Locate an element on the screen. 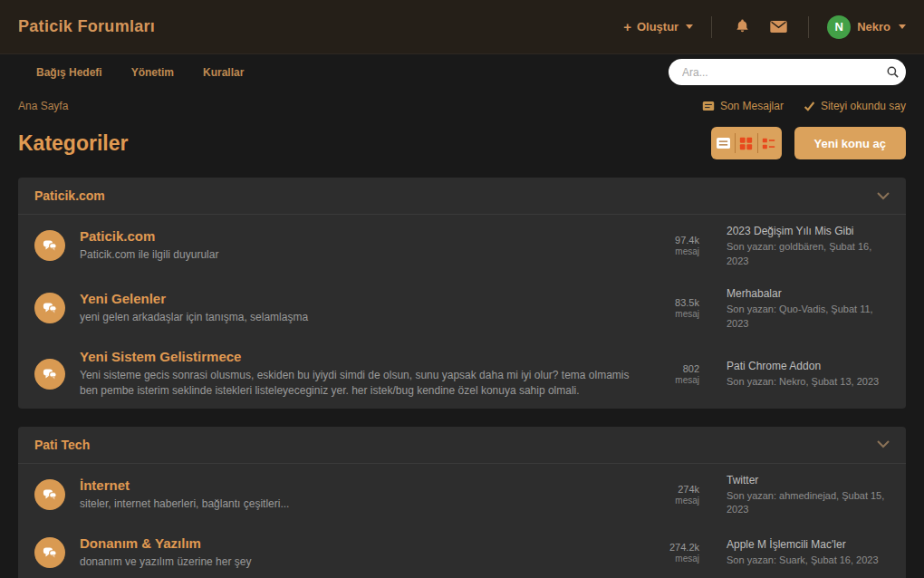  forum-stats: 97.4k mesaj is located at coordinates (673, 246).